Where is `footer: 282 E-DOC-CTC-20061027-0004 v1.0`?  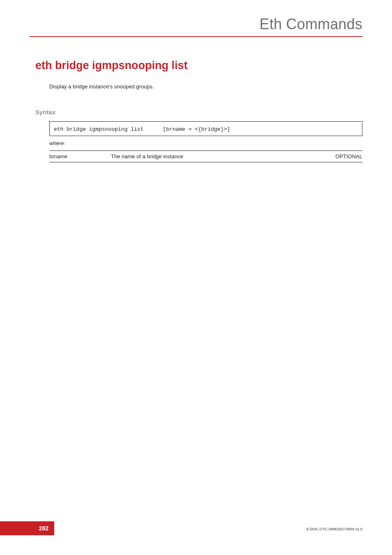 footer: 282 E-DOC-CTC-20061027-0004 v1.0 is located at coordinates (196, 528).